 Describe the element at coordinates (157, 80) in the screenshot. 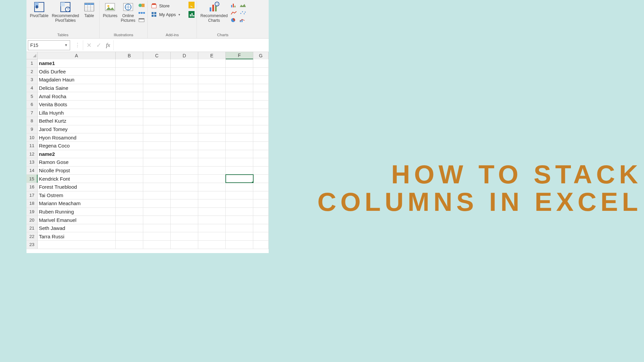

I see `cell-C3` at that location.